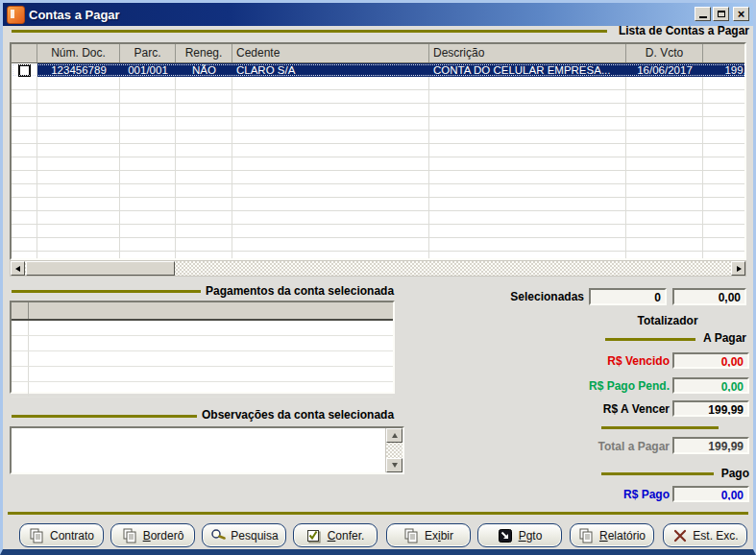 The height and width of the screenshot is (555, 756). Describe the element at coordinates (17, 269) in the screenshot. I see `scroll-left-button` at that location.